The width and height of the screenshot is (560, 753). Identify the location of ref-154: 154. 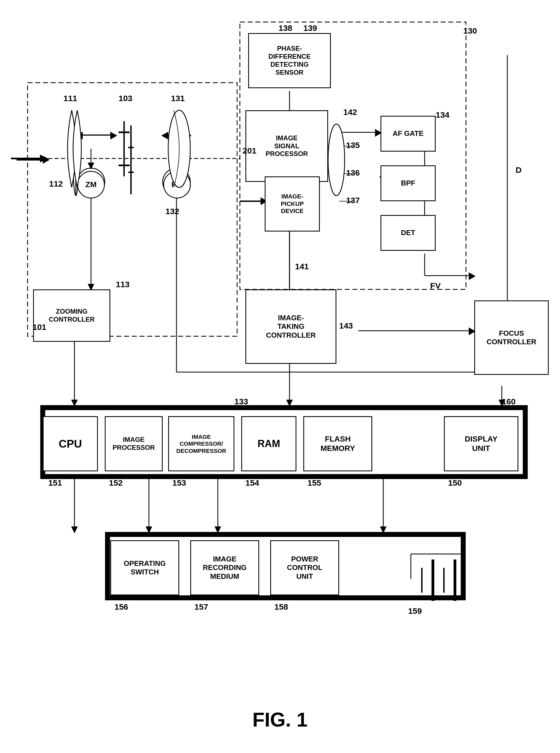
(252, 483).